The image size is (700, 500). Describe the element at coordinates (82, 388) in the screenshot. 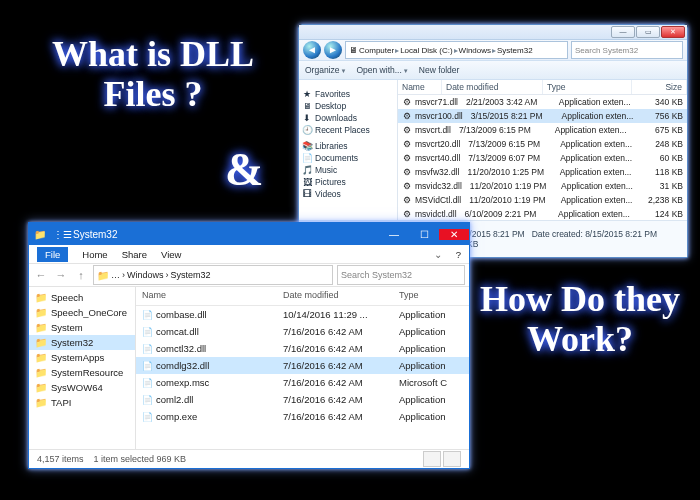

I see `tree-item: 📁SysWOW64` at that location.